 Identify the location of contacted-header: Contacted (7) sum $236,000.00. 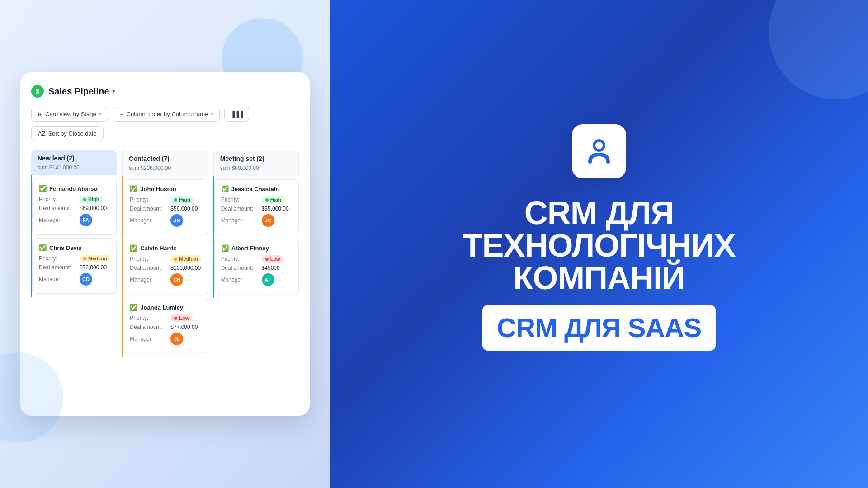
(165, 163).